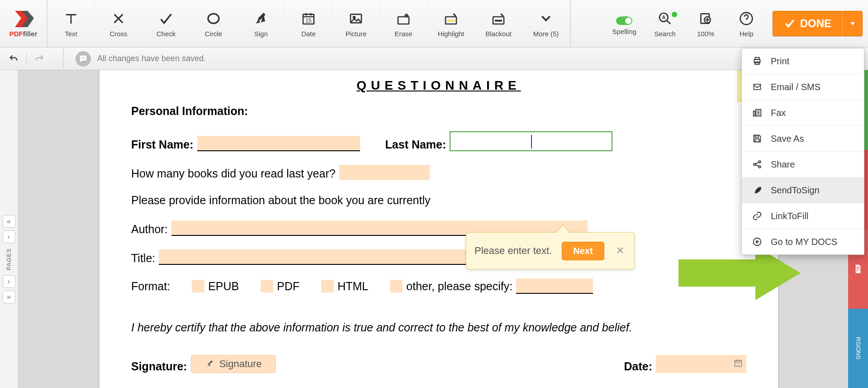  Describe the element at coordinates (803, 62) in the screenshot. I see `dropdown-item-print: Print` at that location.